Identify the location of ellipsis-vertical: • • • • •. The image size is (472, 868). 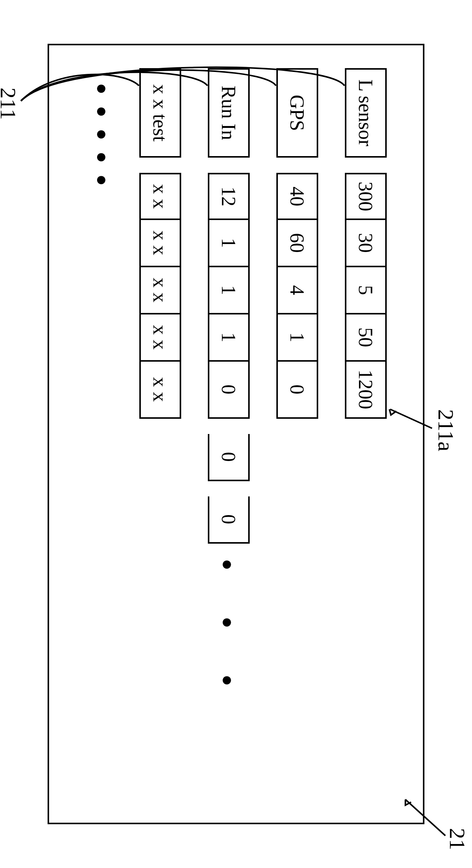
(101, 136).